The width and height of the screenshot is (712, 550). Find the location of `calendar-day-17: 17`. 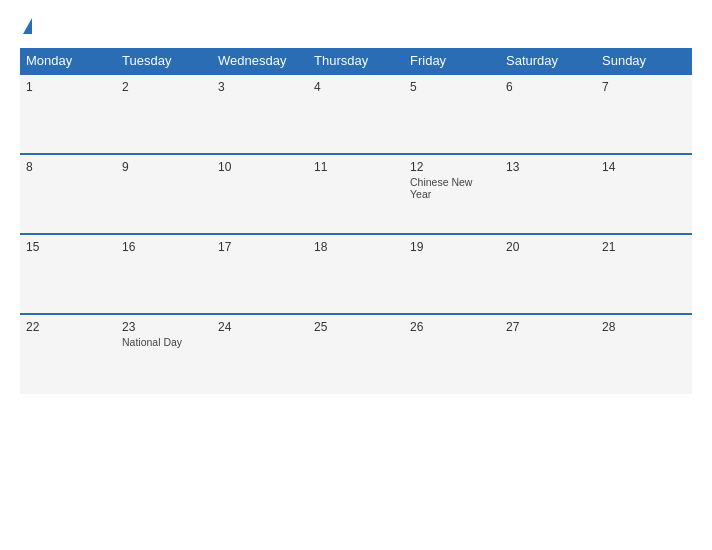

calendar-day-17: 17 is located at coordinates (260, 274).